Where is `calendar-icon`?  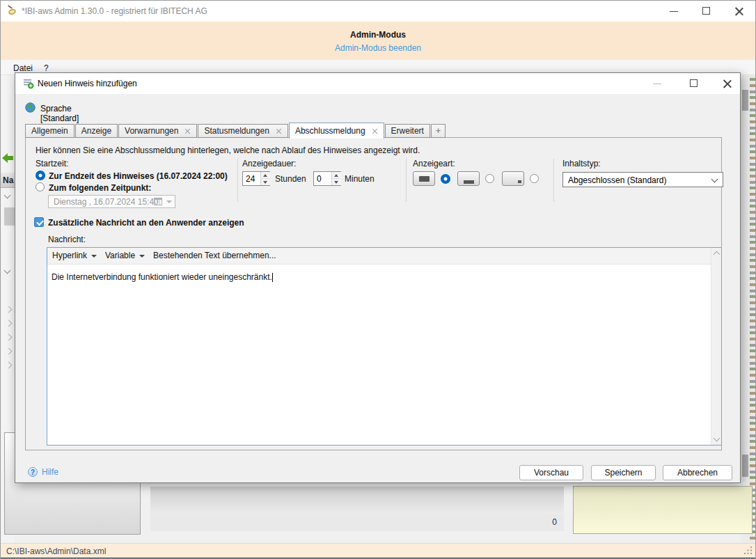 calendar-icon is located at coordinates (158, 202).